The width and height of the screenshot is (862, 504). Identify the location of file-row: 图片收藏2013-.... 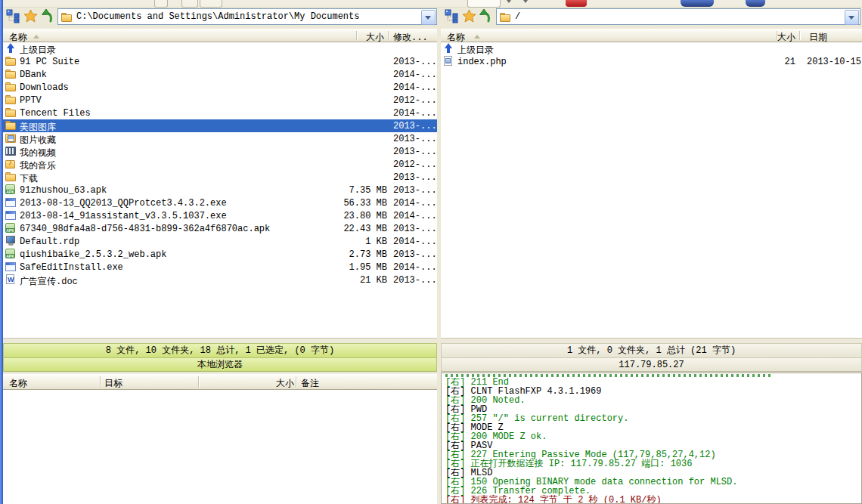
(220, 139).